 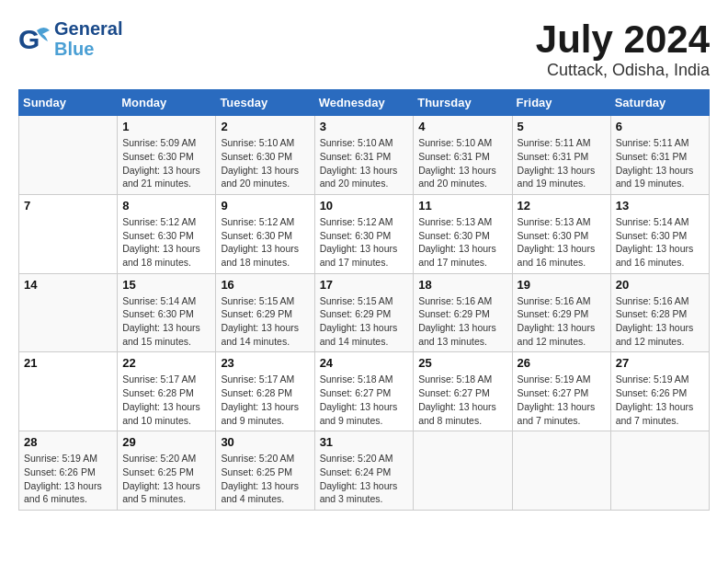 I want to click on day-number: 27, so click(x=660, y=362).